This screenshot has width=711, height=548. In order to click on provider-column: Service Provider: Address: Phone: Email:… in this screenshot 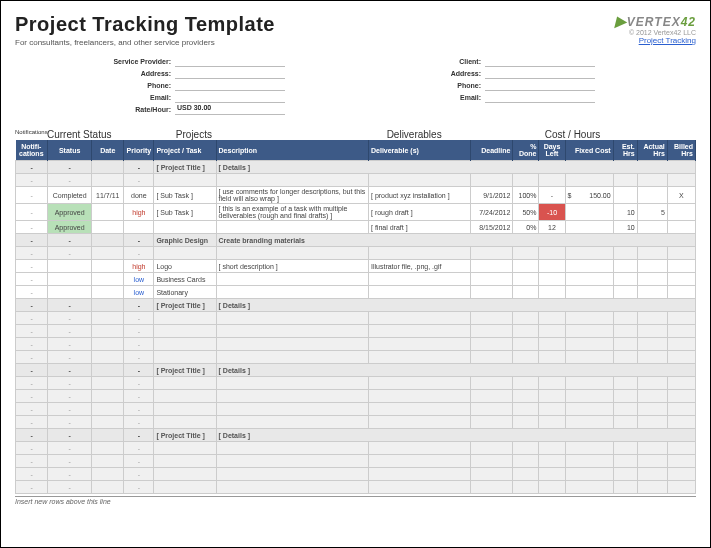, I will do `click(190, 85)`.